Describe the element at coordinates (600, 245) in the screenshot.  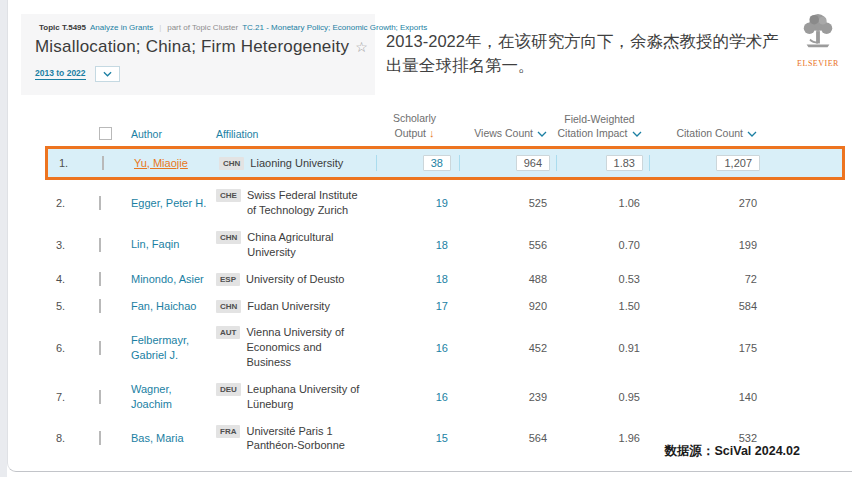
I see `fwci-cell: 0.70` at that location.